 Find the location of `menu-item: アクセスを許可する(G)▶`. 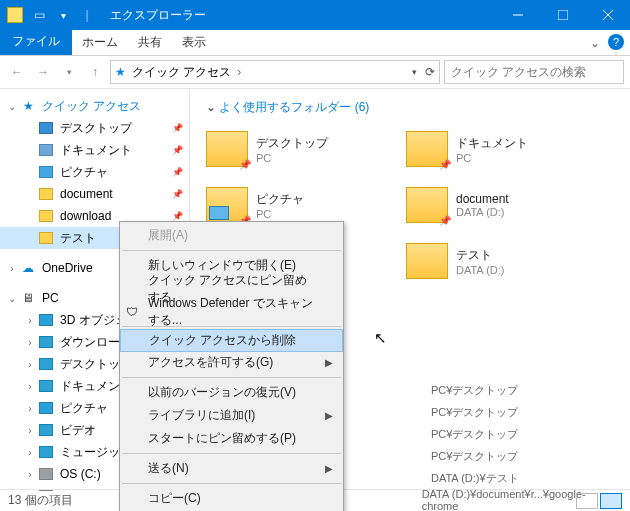

menu-item: アクセスを許可する(G)▶ is located at coordinates (232, 362).